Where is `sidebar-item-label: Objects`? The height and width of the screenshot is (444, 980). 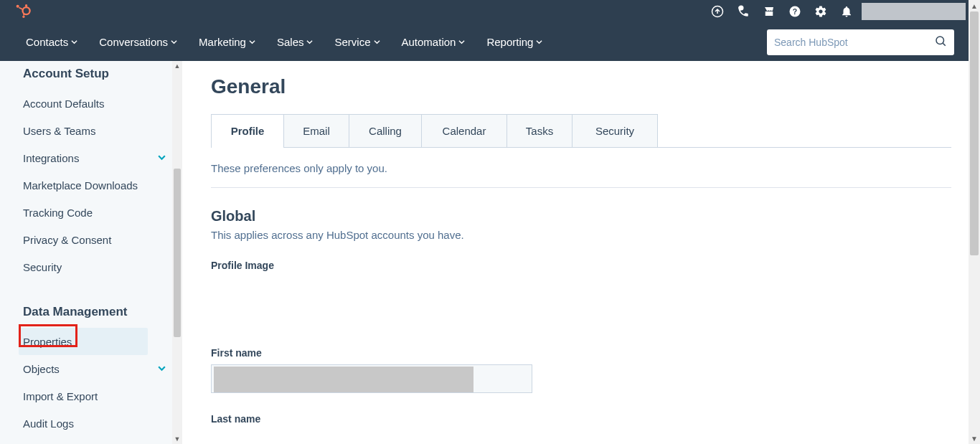 sidebar-item-label: Objects is located at coordinates (42, 369).